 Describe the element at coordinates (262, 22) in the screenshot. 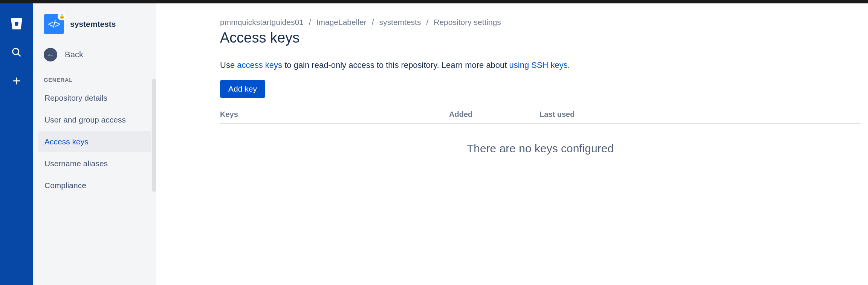

I see `breadcrumb-item-workspace: pmmquickstartguides01` at that location.